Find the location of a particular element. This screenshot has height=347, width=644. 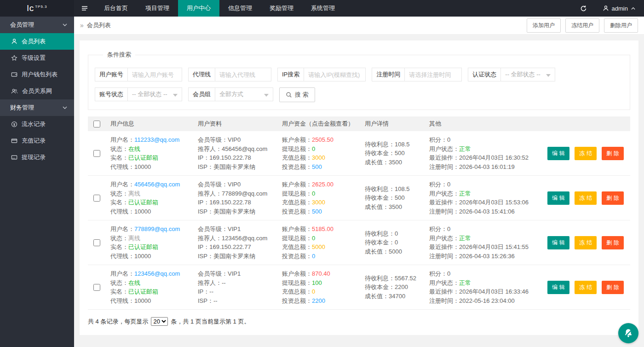

user-status-badge: 正常 is located at coordinates (465, 238).